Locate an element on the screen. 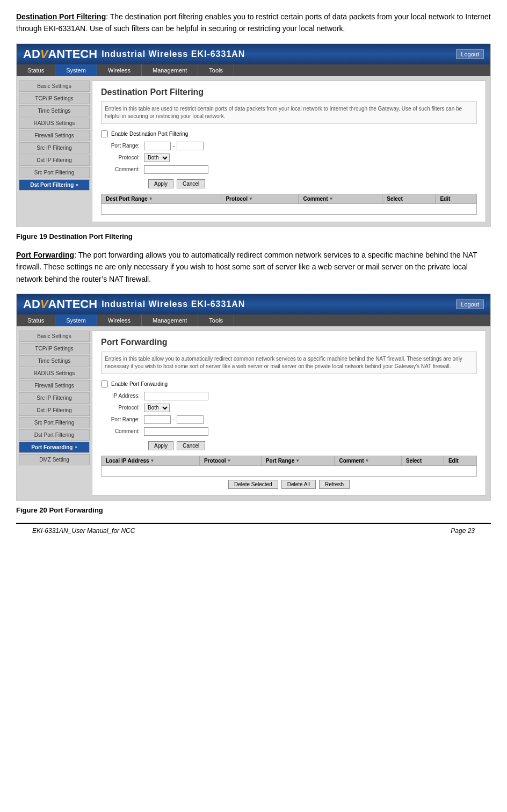 This screenshot has width=507, height=812. comment-row-2: Comment: is located at coordinates (289, 431).